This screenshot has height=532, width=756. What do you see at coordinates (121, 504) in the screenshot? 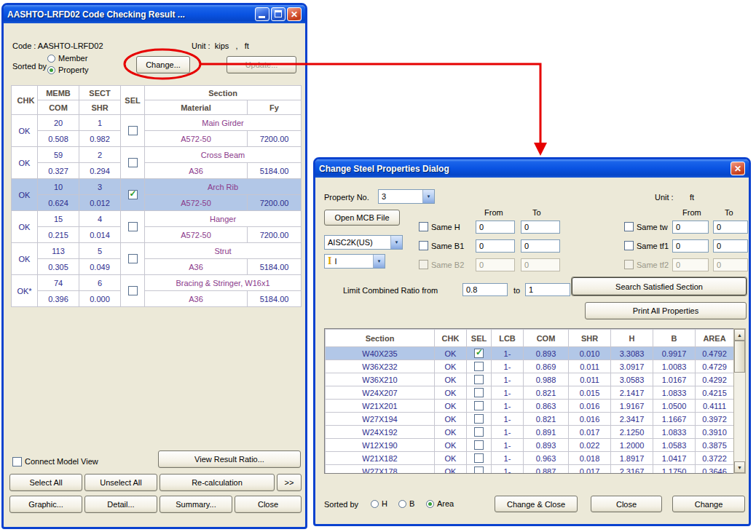
I see `detail-button: Detail...` at bounding box center [121, 504].